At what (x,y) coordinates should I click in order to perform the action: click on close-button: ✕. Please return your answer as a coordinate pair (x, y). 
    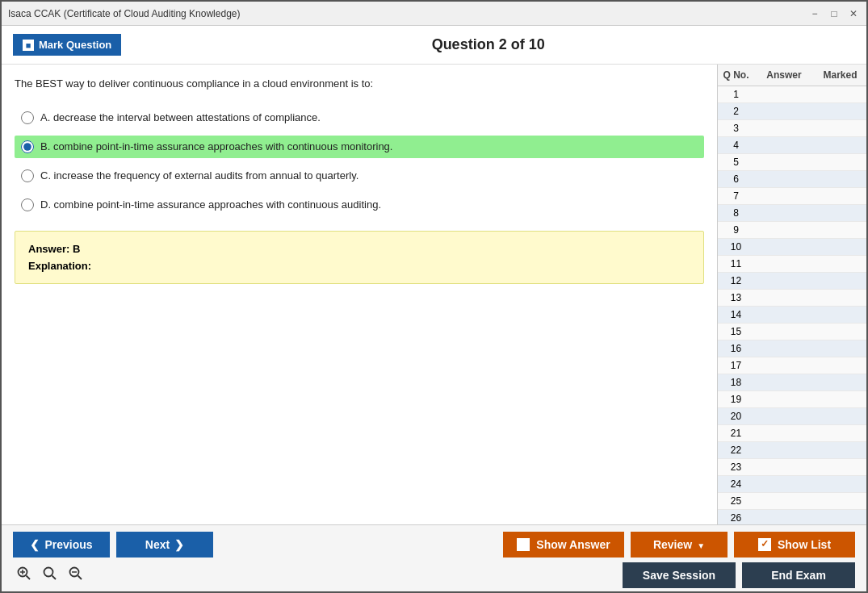
    Looking at the image, I should click on (853, 14).